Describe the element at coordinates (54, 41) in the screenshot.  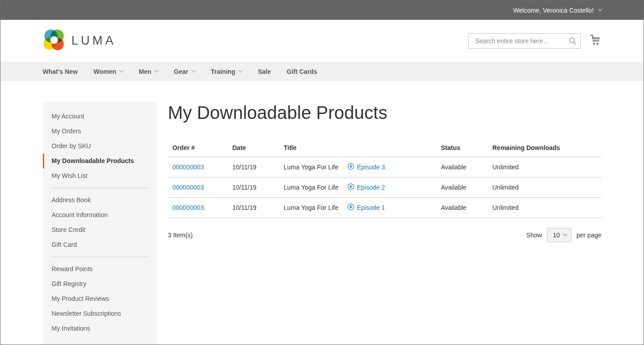
I see `luma-logo-icon` at that location.